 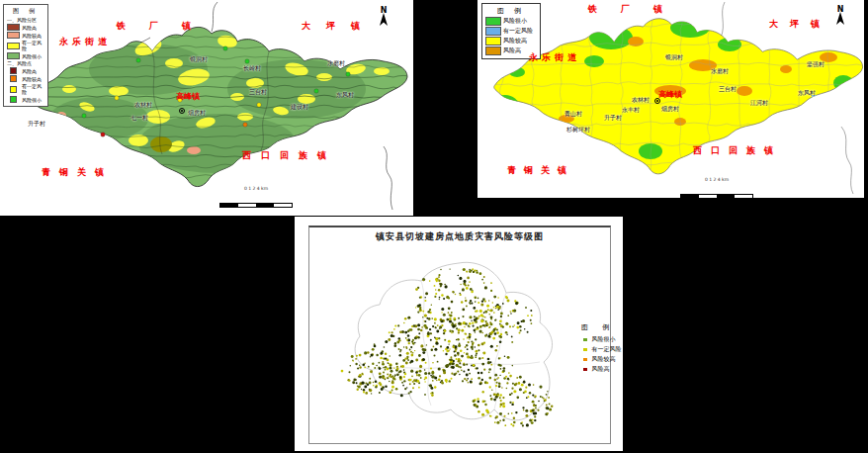 What do you see at coordinates (26, 55) in the screenshot?
I see `map-a-legend: 图 例 一、风险分区 风险高 风险较高 有一定风险 风险很小 二、风险点 风险高…` at bounding box center [26, 55].